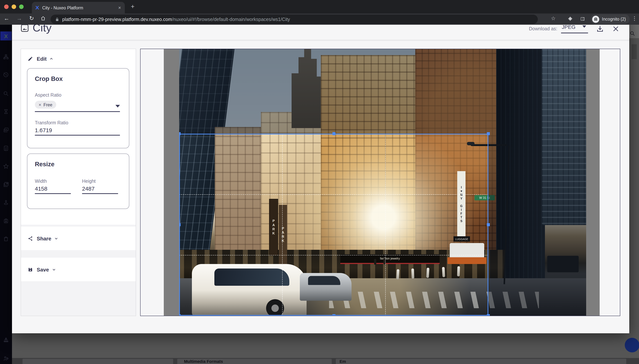 This screenshot has width=639, height=364. I want to click on width-label: Width, so click(41, 181).